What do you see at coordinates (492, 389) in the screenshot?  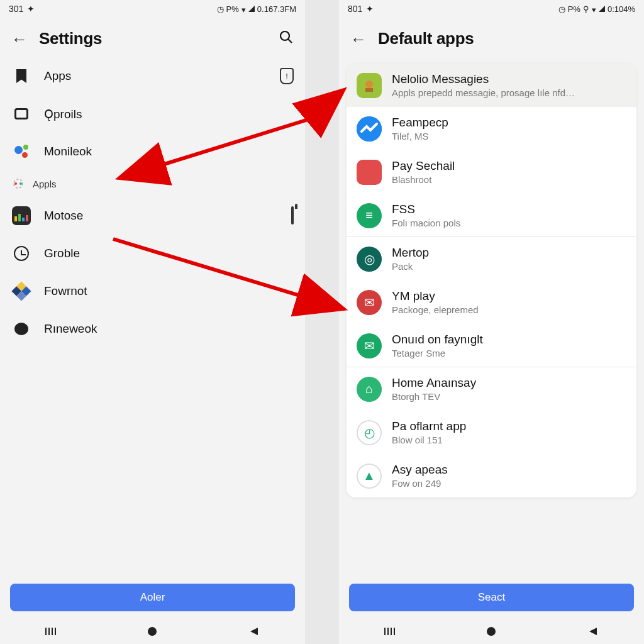 I see `app-row: ⌂Home AnaınsayBtorgh TEV` at bounding box center [492, 389].